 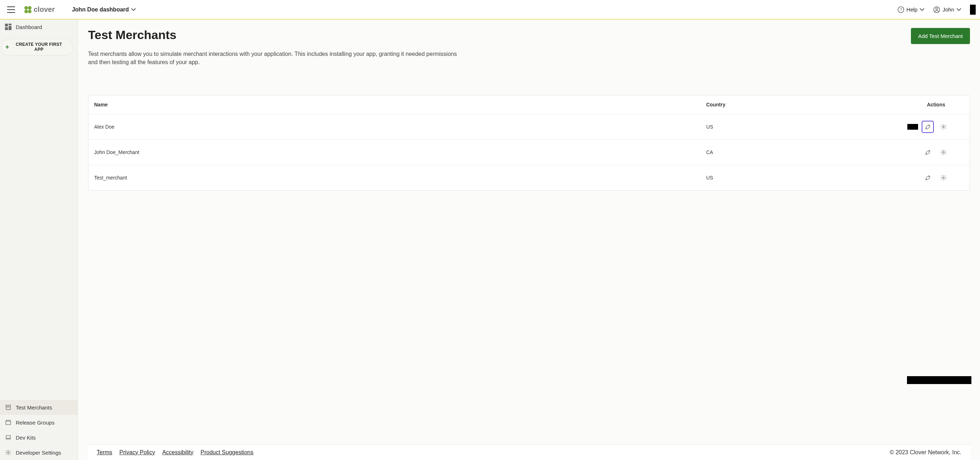 What do you see at coordinates (28, 10) in the screenshot?
I see `clover-logo-icon` at bounding box center [28, 10].